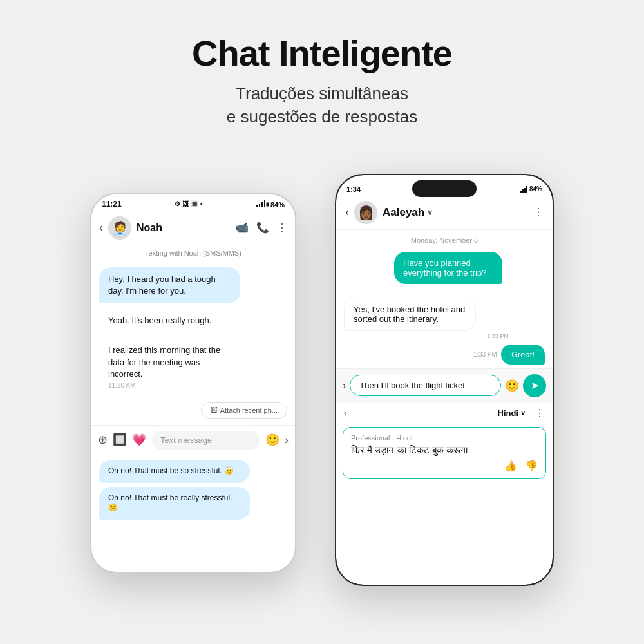  What do you see at coordinates (535, 385) in the screenshot?
I see `send-icon-right: ➤` at bounding box center [535, 385].